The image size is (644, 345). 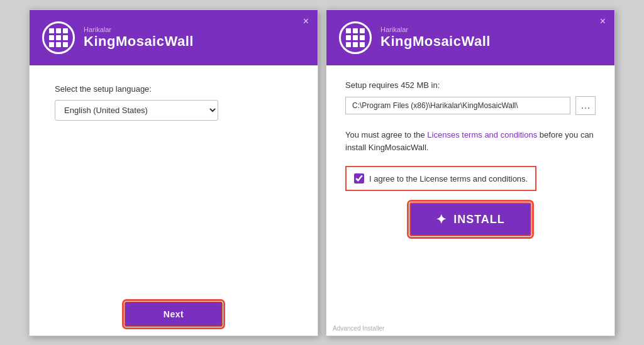 I want to click on close-button-1: ×, so click(x=306, y=21).